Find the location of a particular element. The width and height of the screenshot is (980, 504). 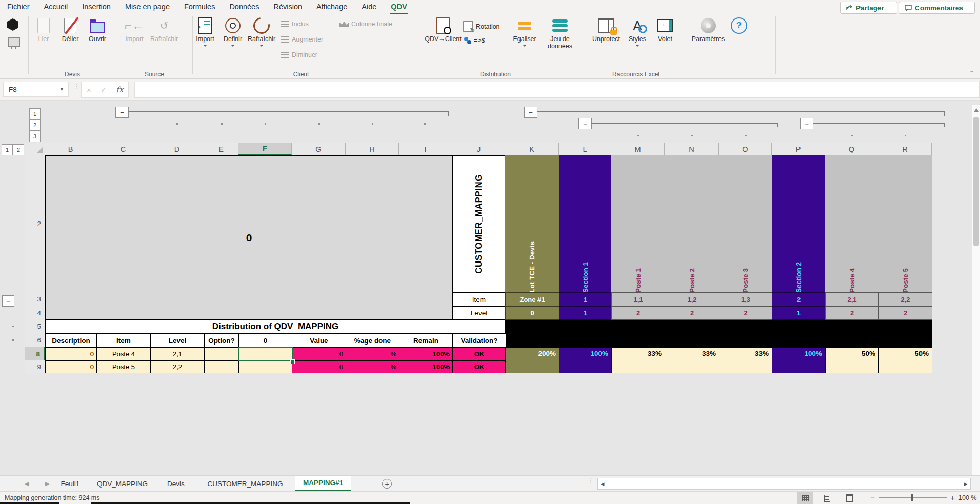

mapping-col-header-14: Section 2 is located at coordinates (799, 224).